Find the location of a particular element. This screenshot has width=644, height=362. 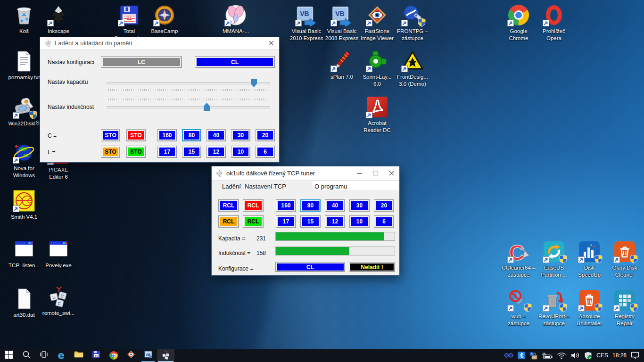

clock: 18:26 is located at coordinates (619, 355).